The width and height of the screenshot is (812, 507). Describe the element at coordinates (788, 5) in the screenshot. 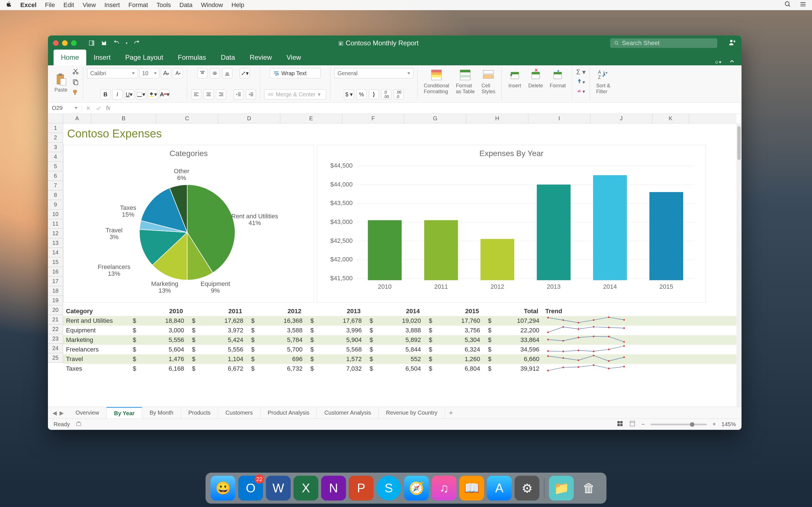

I see `spotlight-icon` at that location.